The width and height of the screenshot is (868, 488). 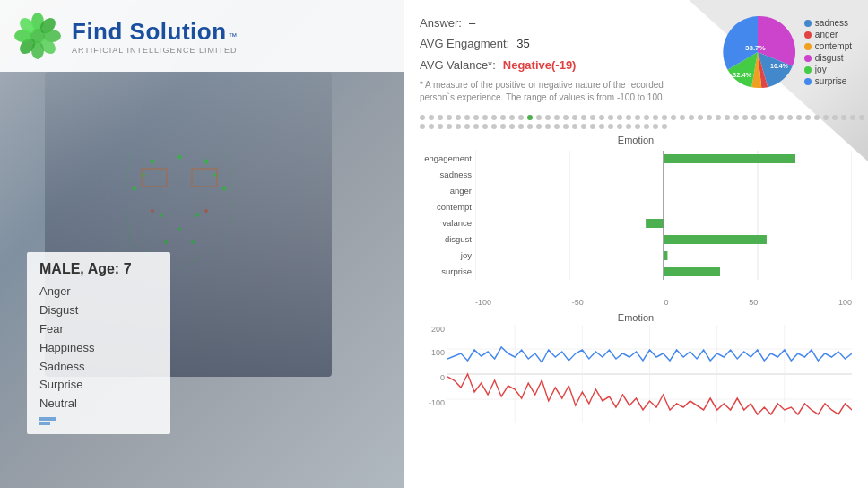 I want to click on line-chart-wrapper: 200 100 0 -100, so click(x=636, y=374).